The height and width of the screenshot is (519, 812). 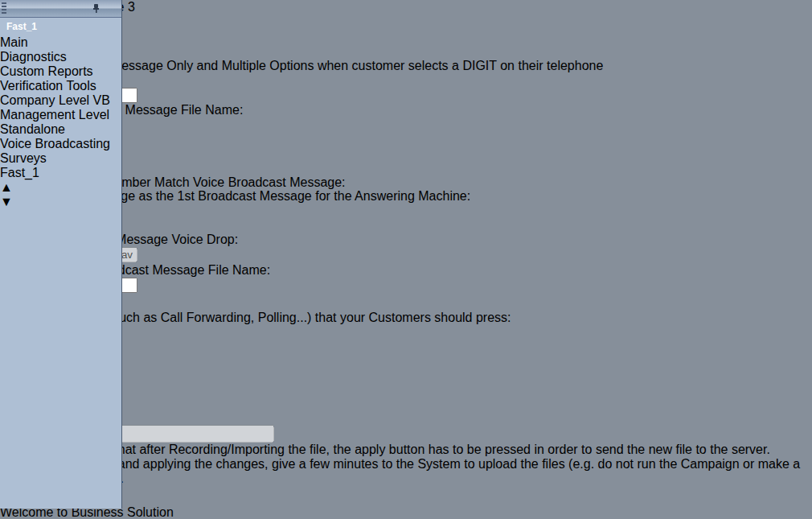 What do you see at coordinates (61, 254) in the screenshot?
I see `sidebar: Fast_1 Main Diagnostics Custom Reports V…` at bounding box center [61, 254].